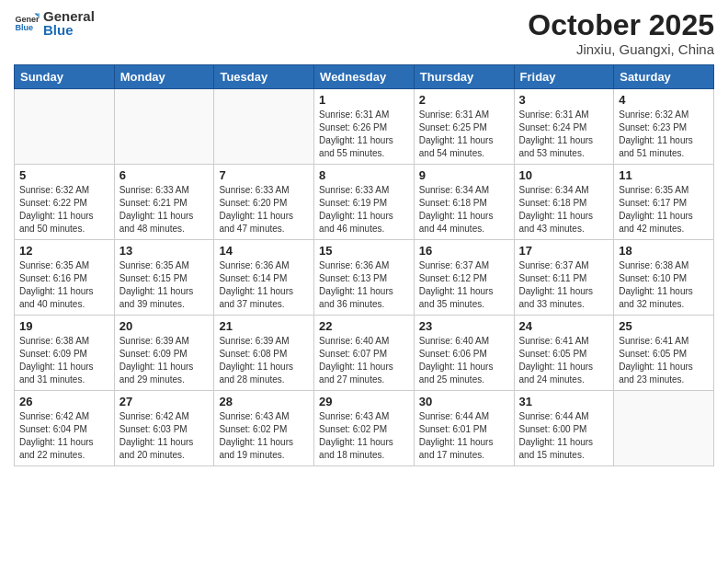  What do you see at coordinates (164, 77) in the screenshot?
I see `col-monday: Monday` at bounding box center [164, 77].